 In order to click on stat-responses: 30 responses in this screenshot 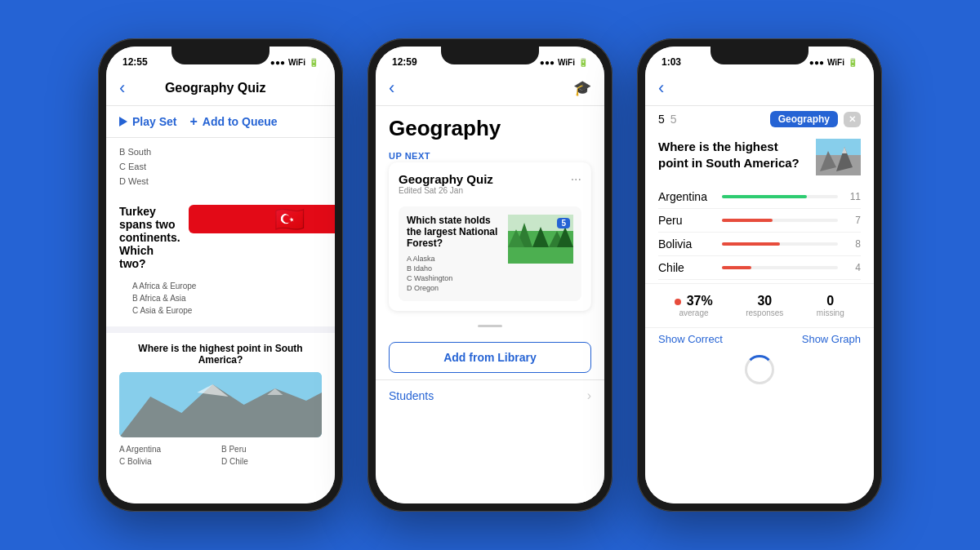, I will do `click(764, 305)`.